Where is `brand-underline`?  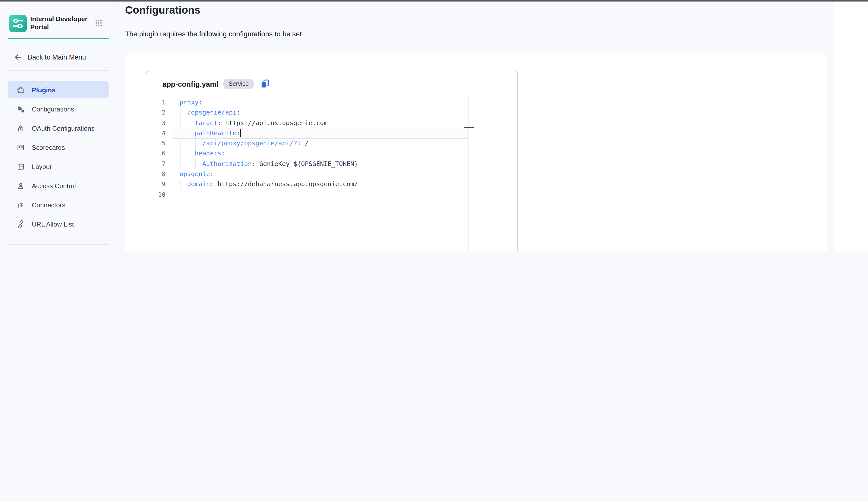
brand-underline is located at coordinates (58, 39).